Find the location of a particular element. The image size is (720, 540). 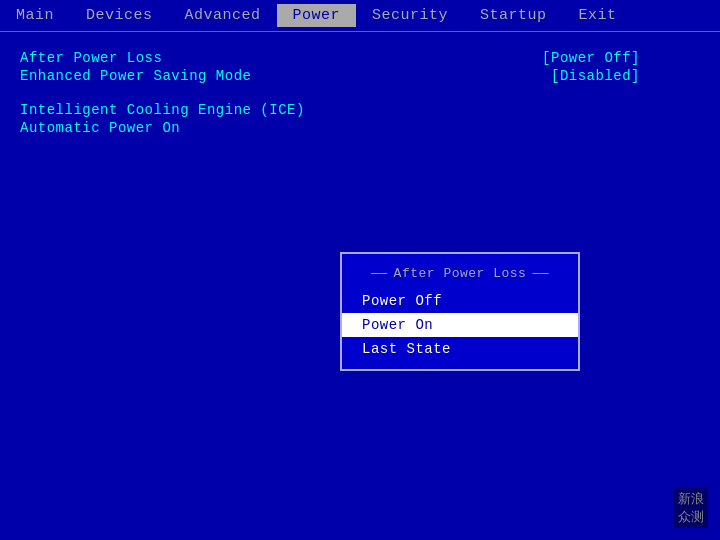

menu-item-devices: Devices is located at coordinates (120, 16).